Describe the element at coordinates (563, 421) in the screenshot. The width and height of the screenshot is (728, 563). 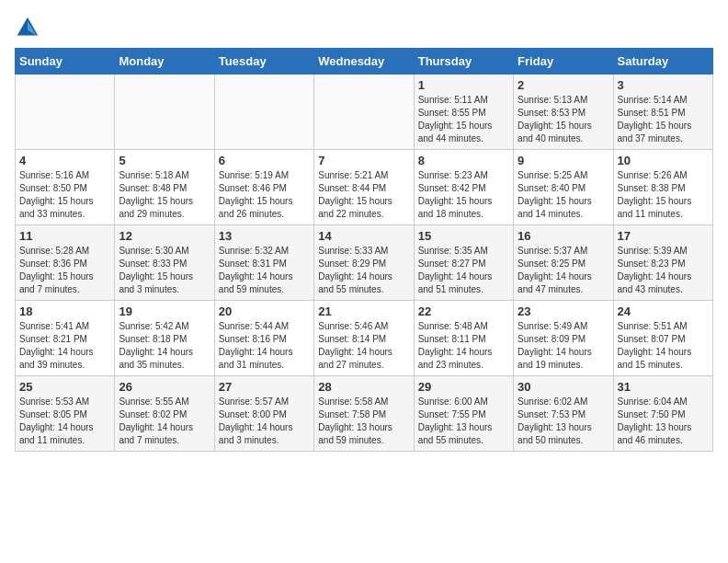
I see `day-info: Sunrise: 6:02 AMSunset: 7:53 PMDaylight:…` at that location.